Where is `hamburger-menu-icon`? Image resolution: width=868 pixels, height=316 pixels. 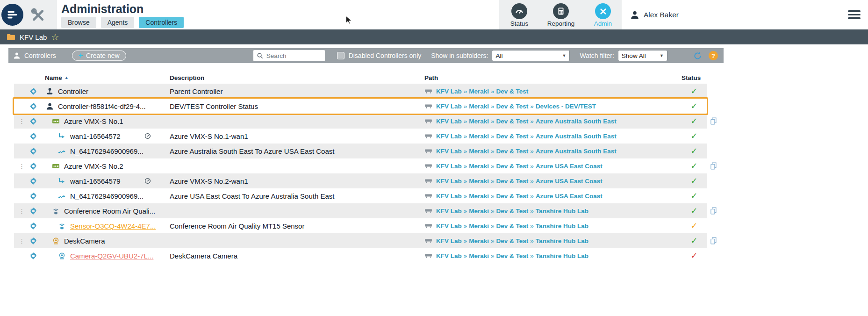 hamburger-menu-icon is located at coordinates (854, 15).